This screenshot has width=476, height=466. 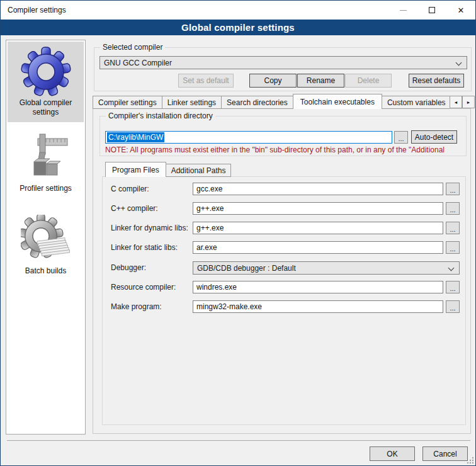 I want to click on gear-gray-stack-icon, so click(x=46, y=240).